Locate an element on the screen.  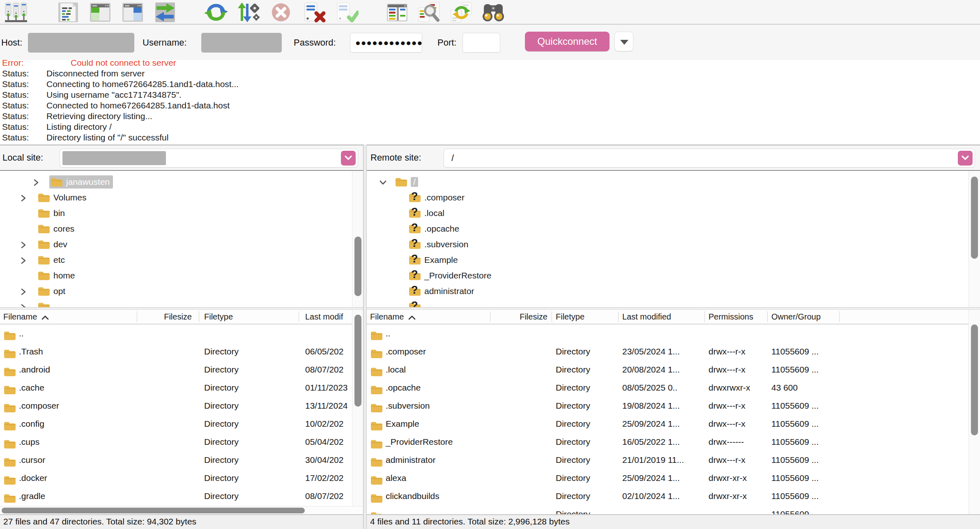
tree-item: cores is located at coordinates (182, 229).